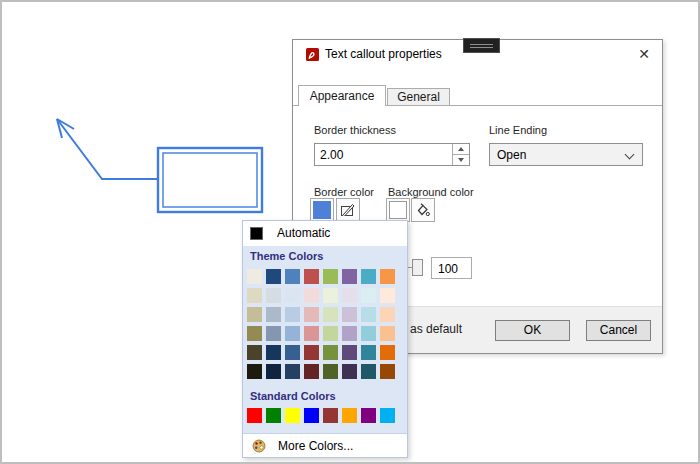 The width and height of the screenshot is (700, 464). I want to click on fill-bucket-button, so click(423, 210).